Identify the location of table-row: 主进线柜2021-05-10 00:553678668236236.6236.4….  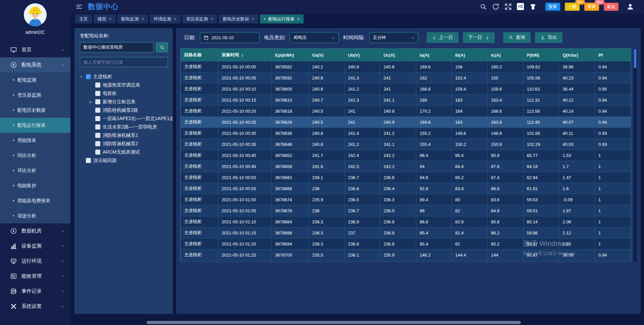
(406, 188).